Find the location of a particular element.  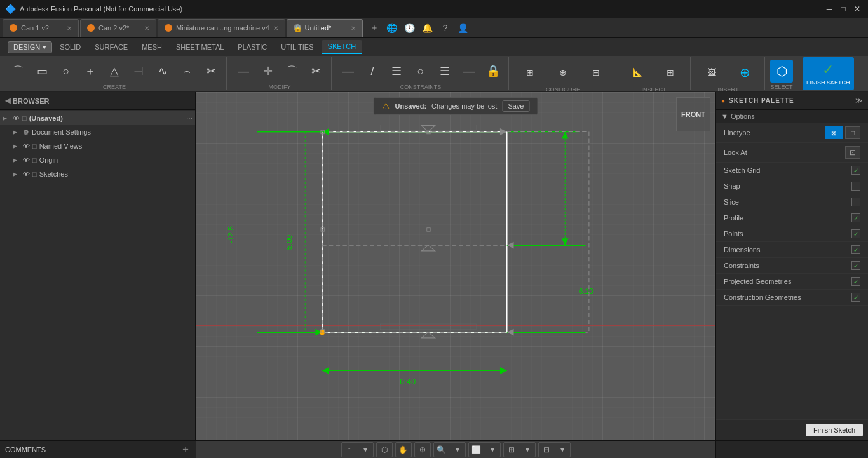

notification-button: 🔔 is located at coordinates (428, 28).